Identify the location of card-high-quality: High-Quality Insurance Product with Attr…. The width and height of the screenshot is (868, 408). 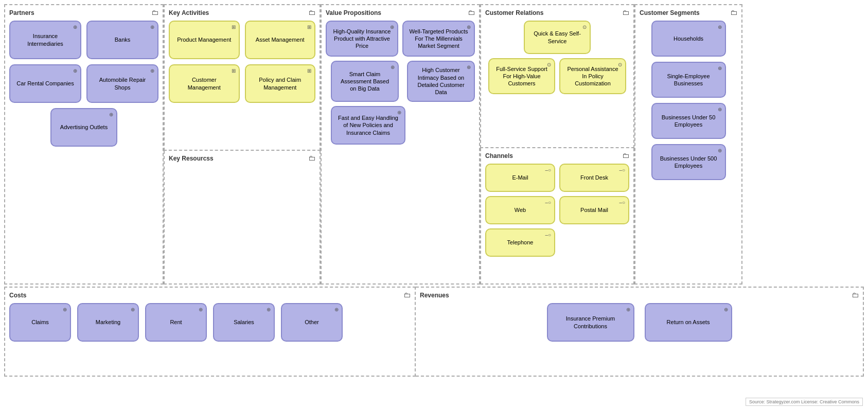
(362, 39).